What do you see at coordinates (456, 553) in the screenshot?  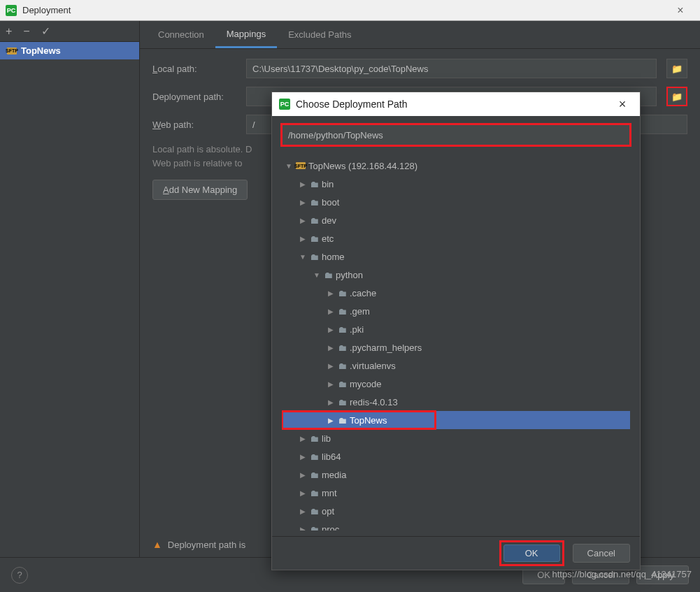 I see `dialog-footer: OK Cancel` at bounding box center [456, 553].